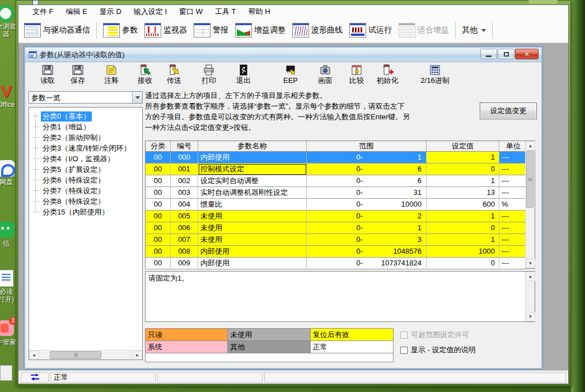  I want to click on legend-empty-row, so click(269, 357).